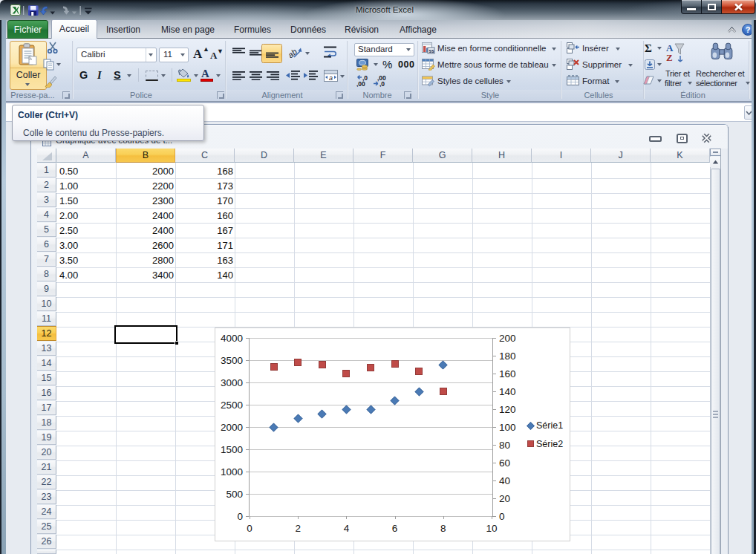  I want to click on svg-text: ,0, so click(382, 83).